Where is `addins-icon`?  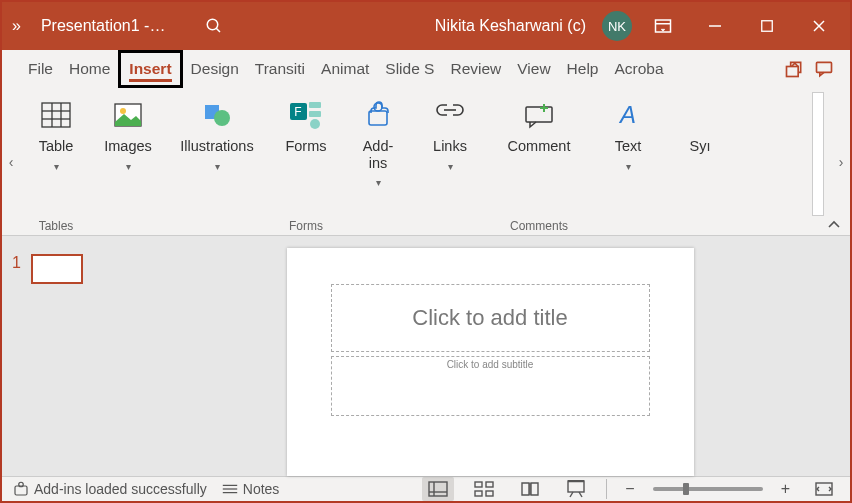
addins-icon is located at coordinates (21, 489).